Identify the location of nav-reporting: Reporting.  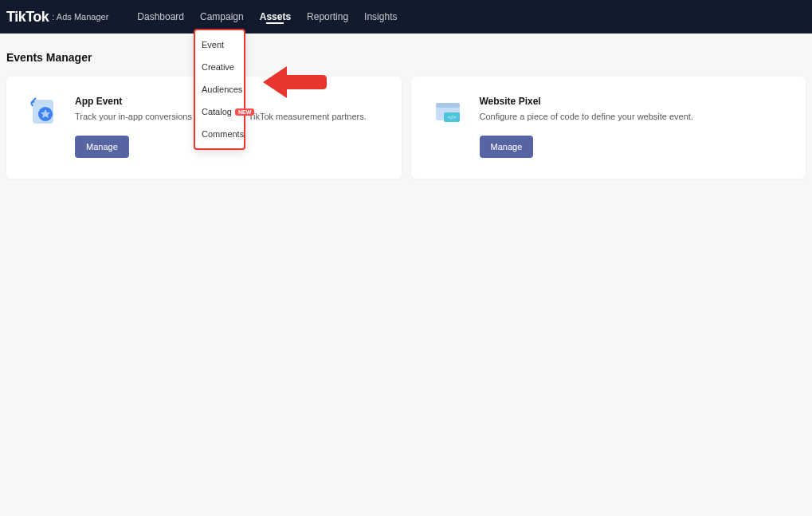
(328, 17).